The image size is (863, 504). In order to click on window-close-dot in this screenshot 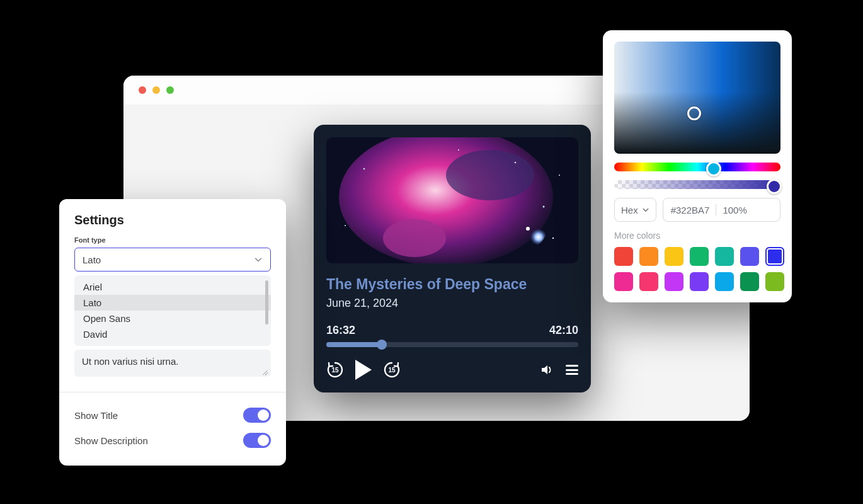, I will do `click(142, 90)`.